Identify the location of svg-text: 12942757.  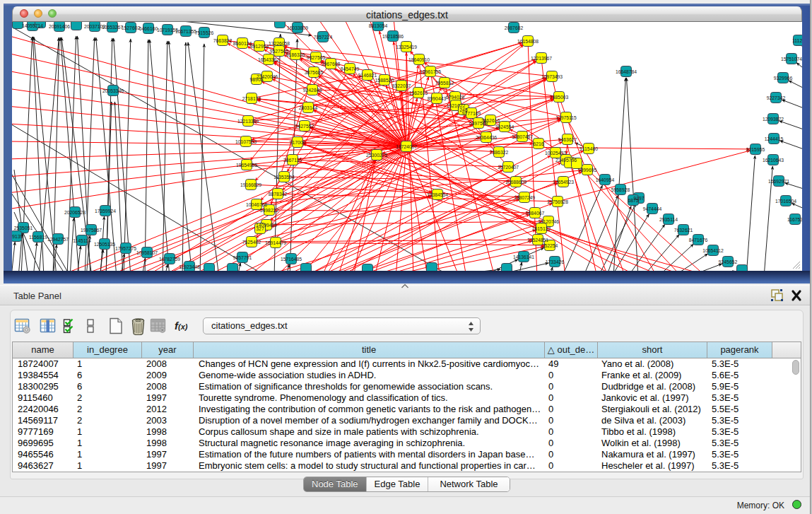
(58, 239).